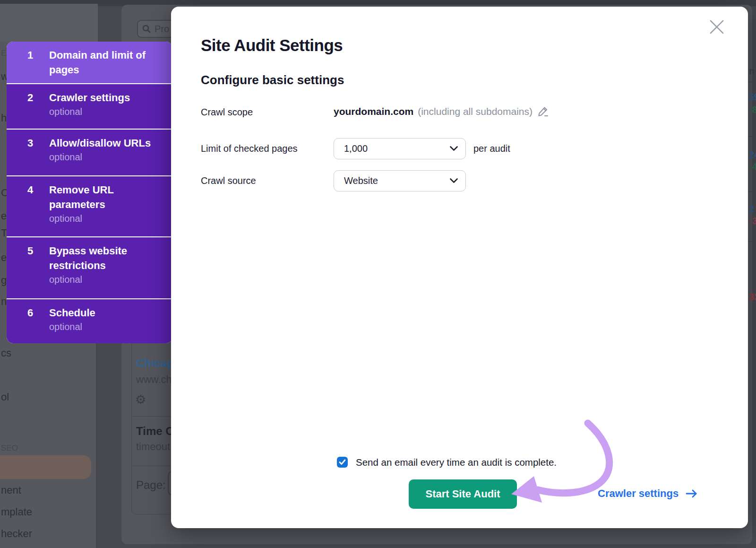 Image resolution: width=756 pixels, height=548 pixels. What do you see at coordinates (249, 148) in the screenshot?
I see `limit-label: Limit of checked pages` at bounding box center [249, 148].